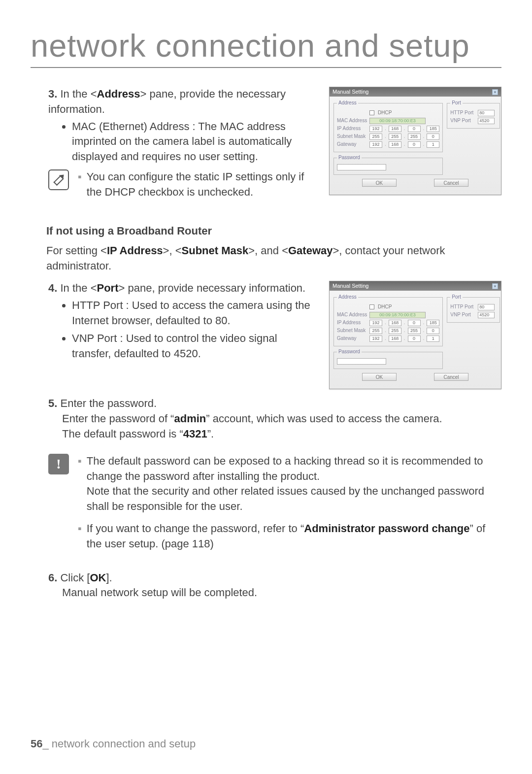 This screenshot has width=532, height=774. Describe the element at coordinates (86, 577) in the screenshot. I see `step-6-line1: Click [OK].` at that location.